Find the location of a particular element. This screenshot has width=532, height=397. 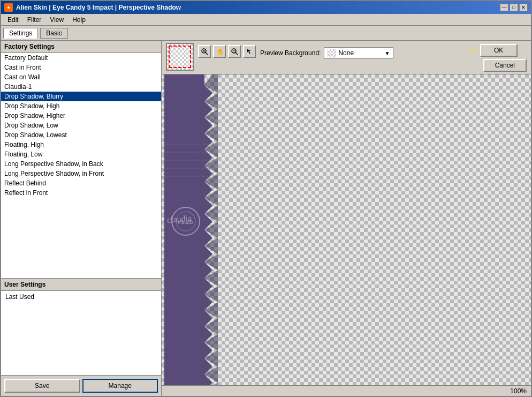

menu-filter: Filter is located at coordinates (34, 20).